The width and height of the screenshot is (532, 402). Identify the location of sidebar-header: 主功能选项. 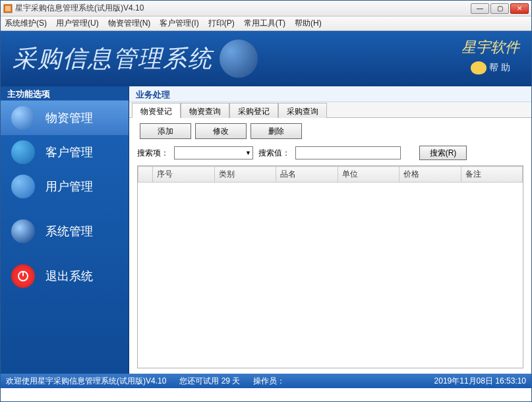
(65, 94).